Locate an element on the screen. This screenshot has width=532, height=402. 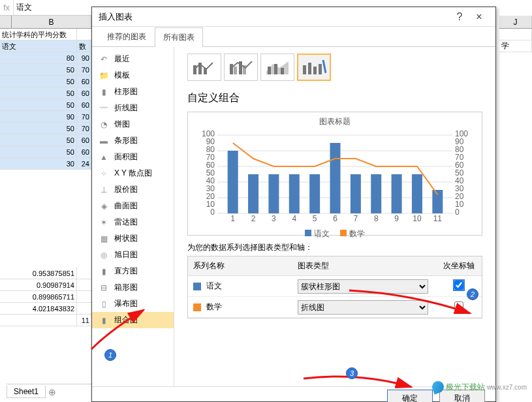
series-type-select: 簇状柱形图 is located at coordinates (363, 286).